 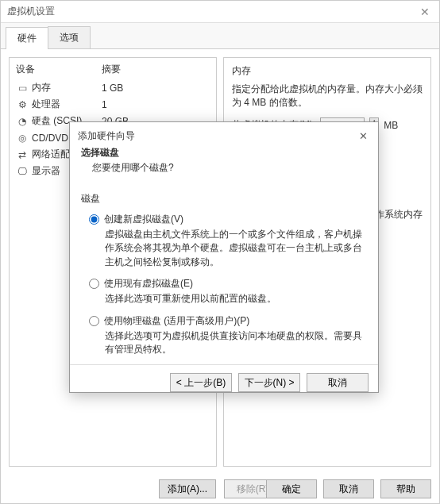 I want to click on memory-icon: ▭, so click(x=22, y=88).